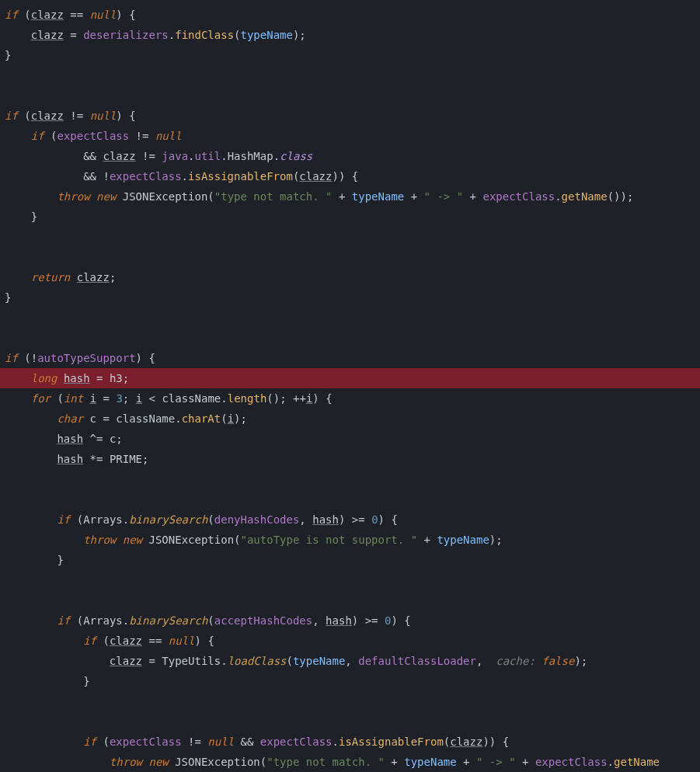 The width and height of the screenshot is (700, 772). I want to click on var-h3: h3, so click(117, 378).